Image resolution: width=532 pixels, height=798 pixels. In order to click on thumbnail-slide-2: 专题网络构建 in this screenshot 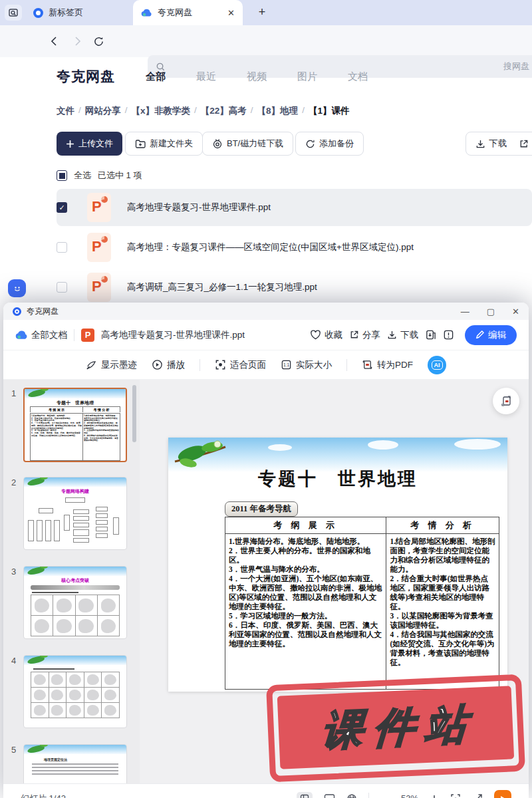, I will do `click(75, 513)`.